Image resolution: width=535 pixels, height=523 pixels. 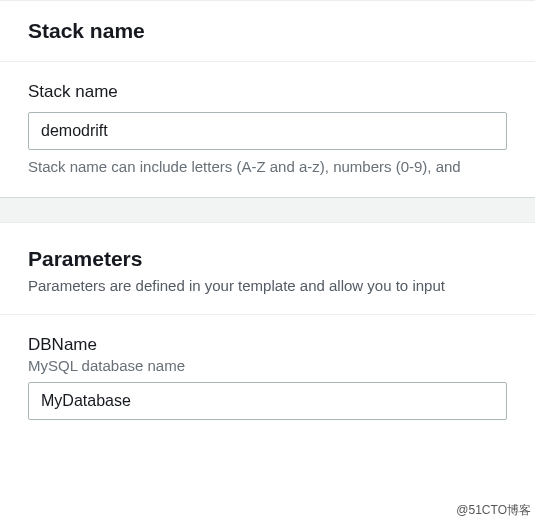 I want to click on stack-name-input, so click(x=268, y=131).